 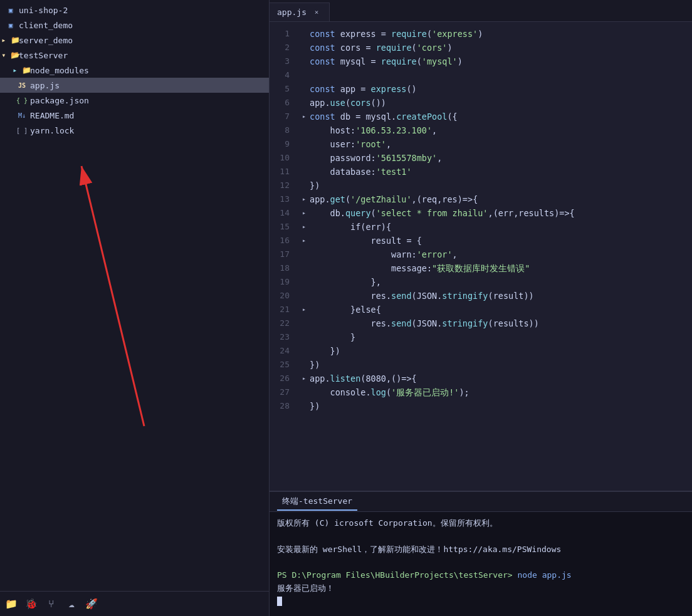 I want to click on lock-file-icon: [ ], so click(x=22, y=130).